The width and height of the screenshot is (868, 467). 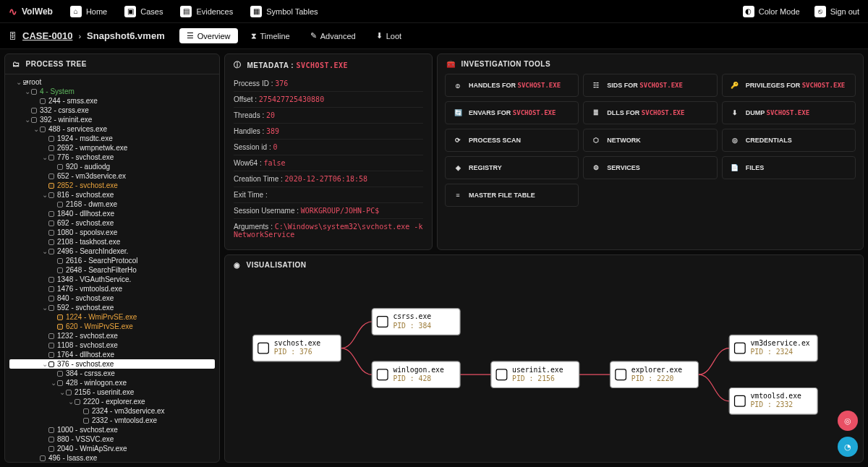 What do you see at coordinates (333, 36) in the screenshot?
I see `tab-advanced: ✎Advanced` at bounding box center [333, 36].